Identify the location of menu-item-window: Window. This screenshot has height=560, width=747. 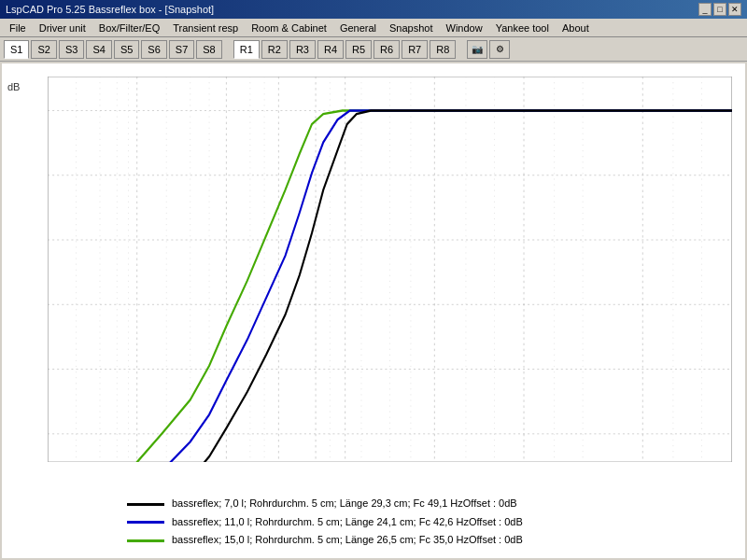
(465, 28).